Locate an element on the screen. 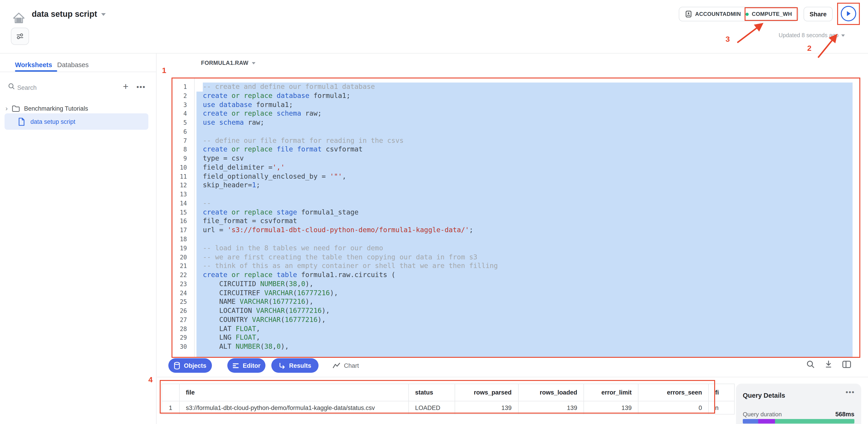 This screenshot has width=868, height=424. code-line: 20-- we are first creating the table the… is located at coordinates (516, 257).